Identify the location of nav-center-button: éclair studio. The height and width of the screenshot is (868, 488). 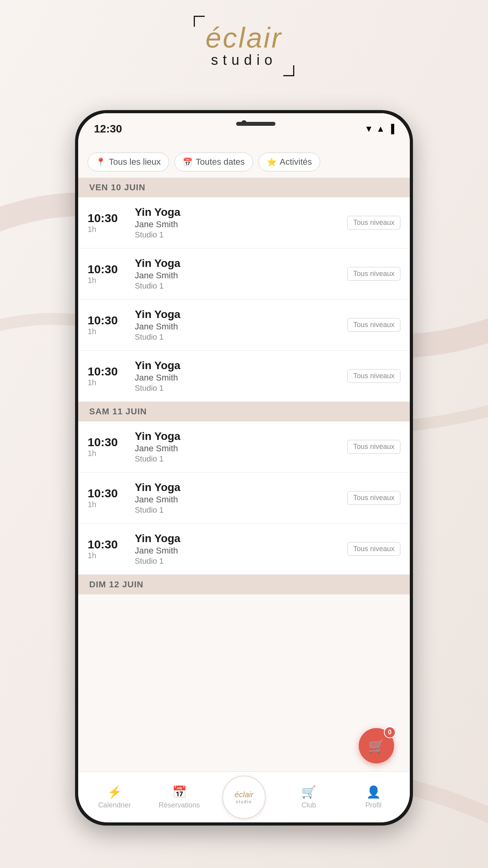
(244, 797).